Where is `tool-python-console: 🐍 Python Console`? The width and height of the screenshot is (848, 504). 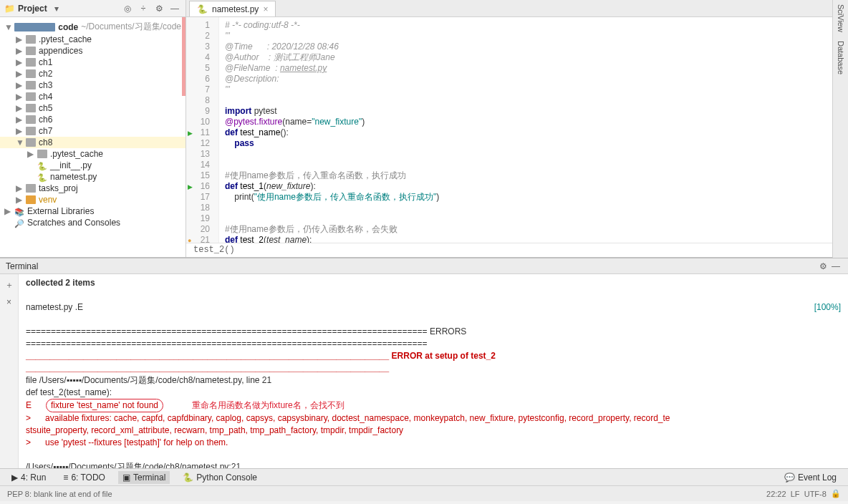 tool-python-console: 🐍 Python Console is located at coordinates (220, 478).